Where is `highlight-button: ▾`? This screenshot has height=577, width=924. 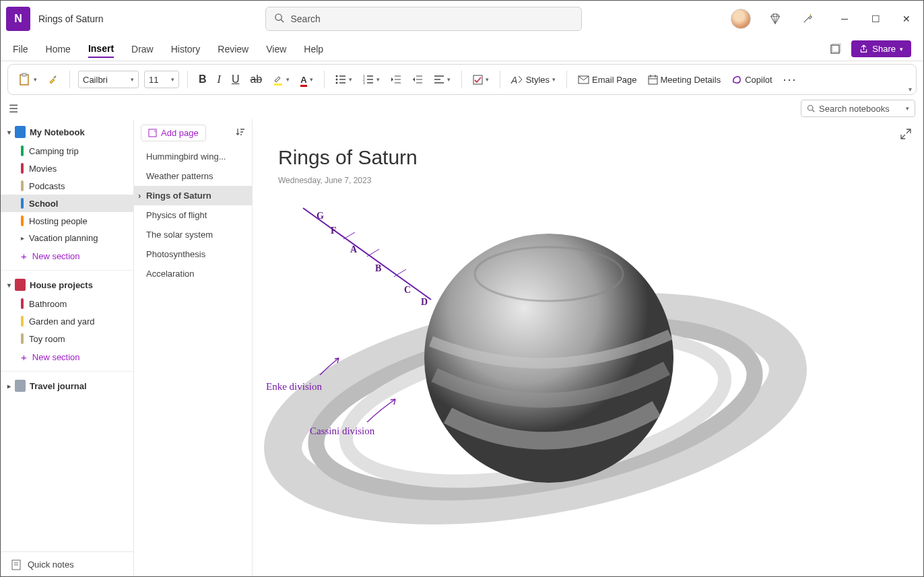
highlight-button: ▾ is located at coordinates (282, 79).